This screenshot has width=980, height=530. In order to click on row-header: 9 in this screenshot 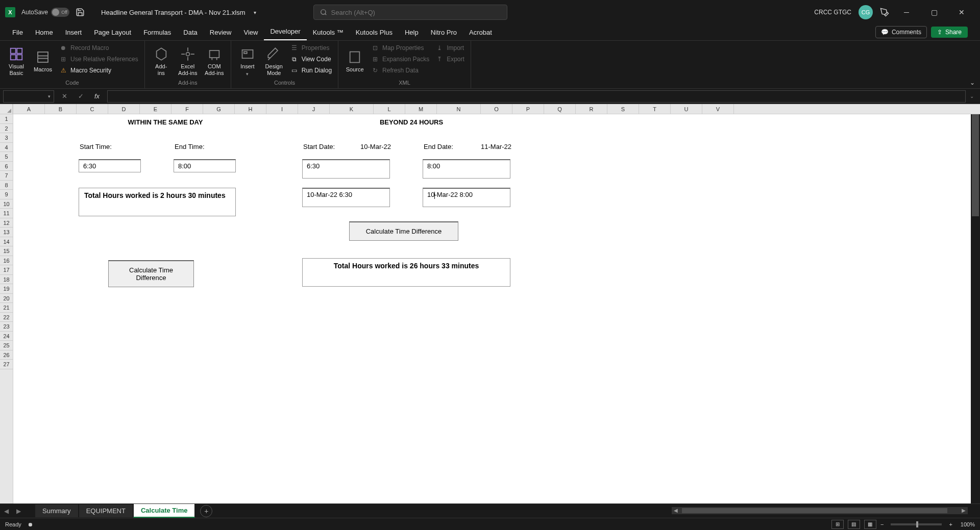, I will do `click(6, 195)`.